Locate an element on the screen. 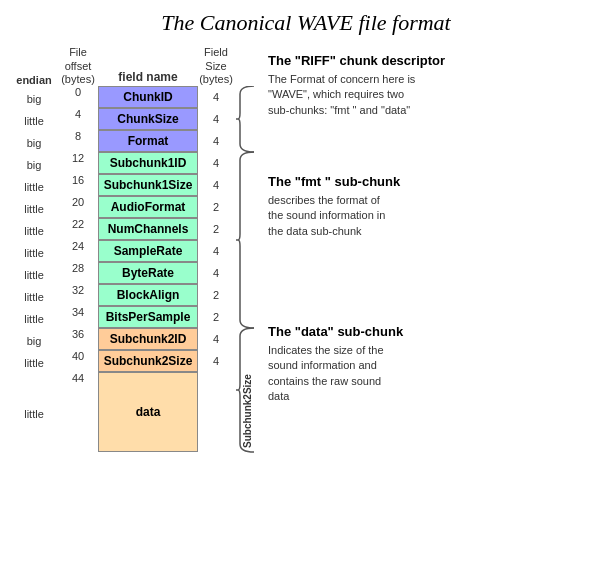 The image size is (612, 567). field-cell: Format is located at coordinates (148, 141).